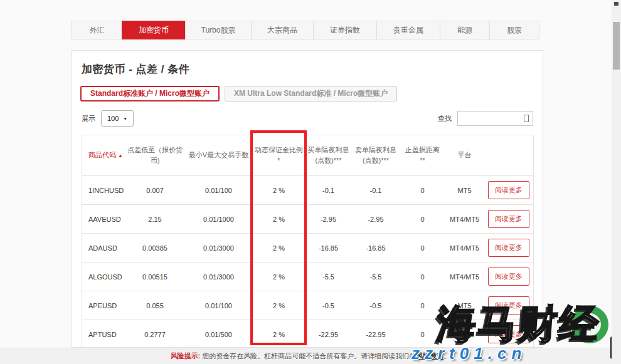 This screenshot has height=364, width=621. I want to click on page-title: 加密货币 - 点差 / 条件, so click(312, 69).